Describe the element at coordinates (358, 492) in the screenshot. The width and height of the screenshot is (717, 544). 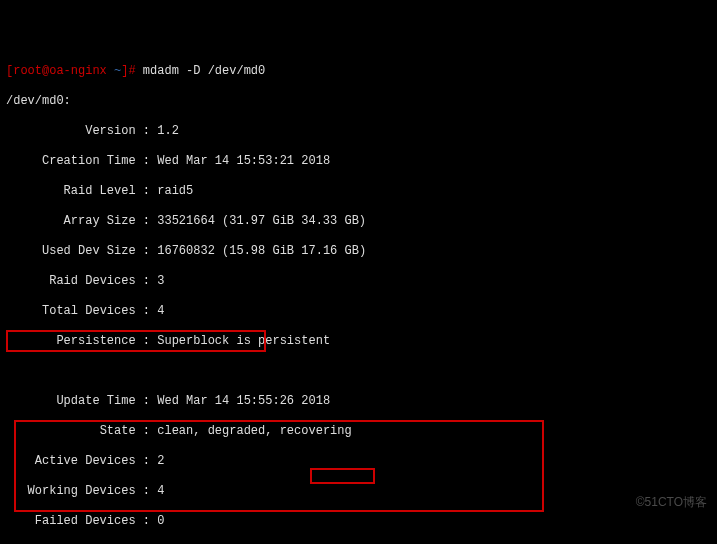
I see `field-working-devices: Working Devices : 4` at that location.